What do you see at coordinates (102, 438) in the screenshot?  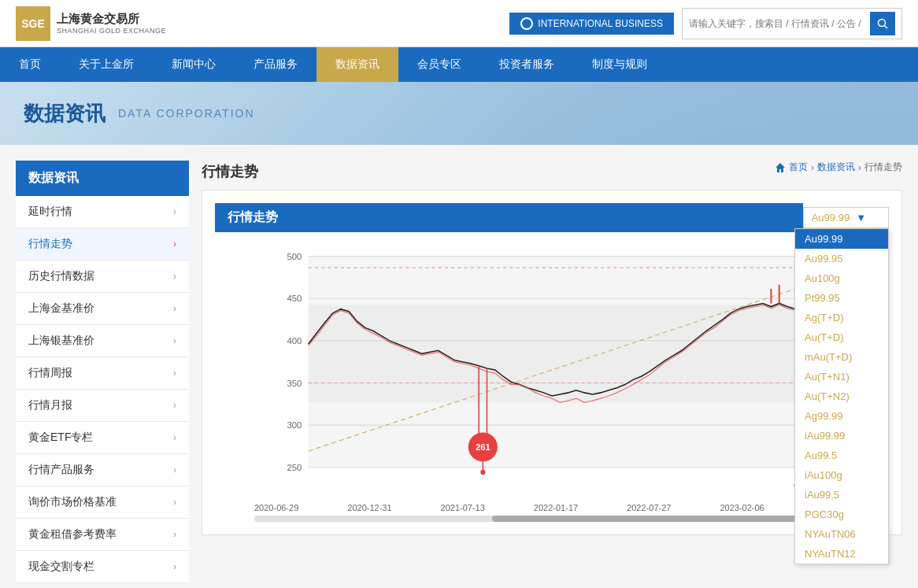 I see `sidebar-item-etf: 黄金ETF专栏 ›` at bounding box center [102, 438].